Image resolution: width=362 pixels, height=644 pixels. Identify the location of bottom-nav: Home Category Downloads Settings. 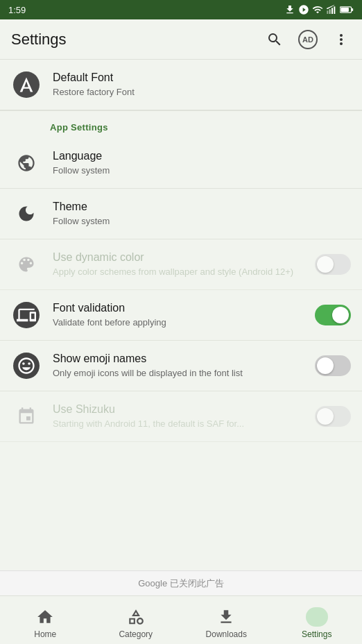
(181, 620).